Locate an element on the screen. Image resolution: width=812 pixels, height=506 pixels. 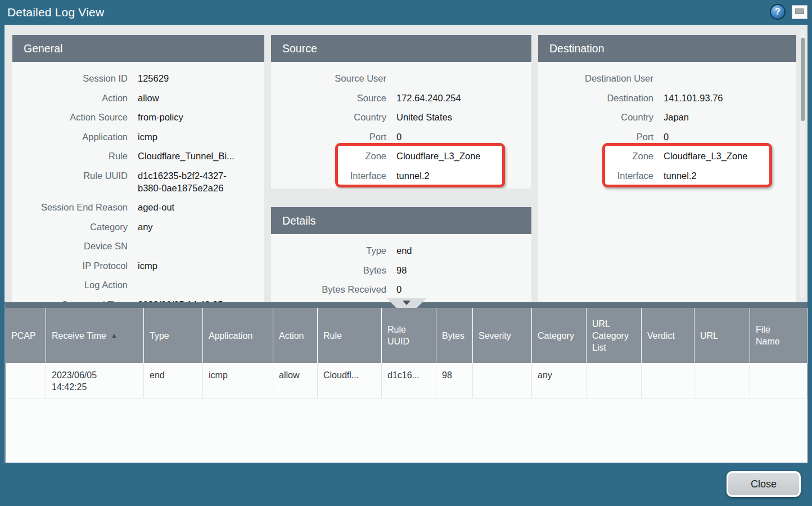
column-header-label: File Name is located at coordinates (768, 335).